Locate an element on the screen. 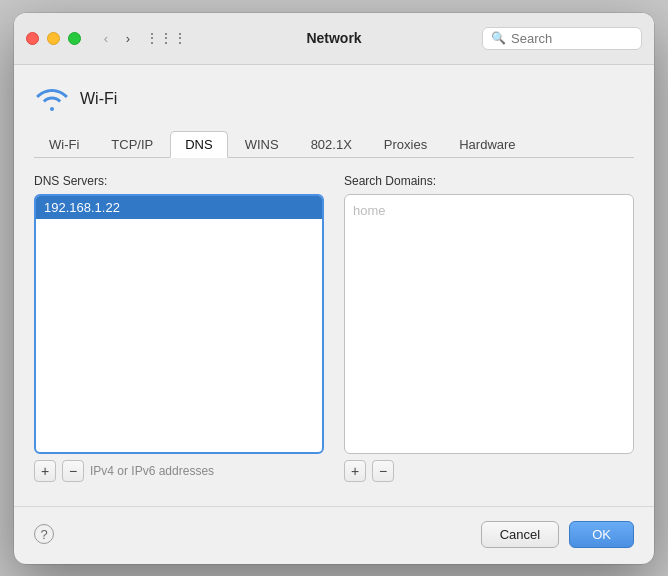 The image size is (668, 576). dns-hint: IPv4 or IPv6 addresses is located at coordinates (152, 471).